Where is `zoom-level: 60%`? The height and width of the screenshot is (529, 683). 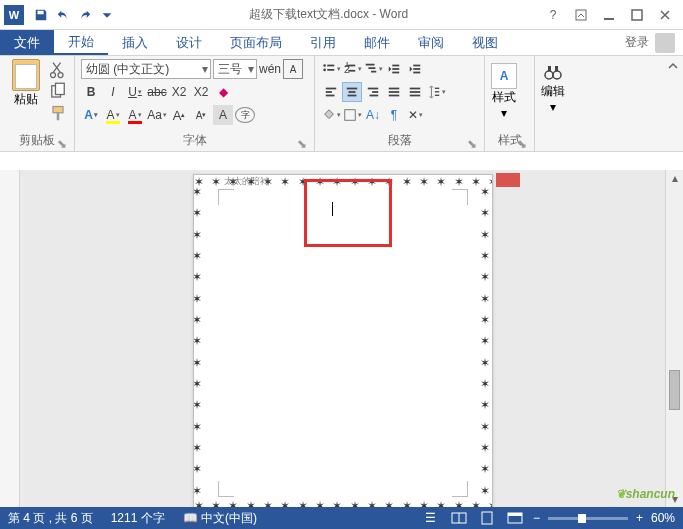
zoom-level: 60% is located at coordinates (663, 518).